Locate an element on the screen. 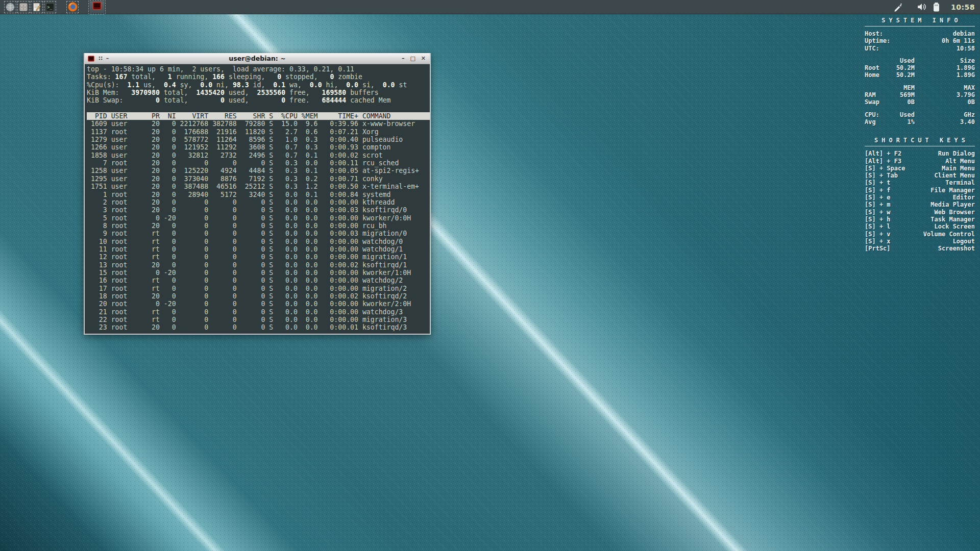 The image size is (980, 551). shortcut-key-row: [S] + wWeb Browser is located at coordinates (920, 212).